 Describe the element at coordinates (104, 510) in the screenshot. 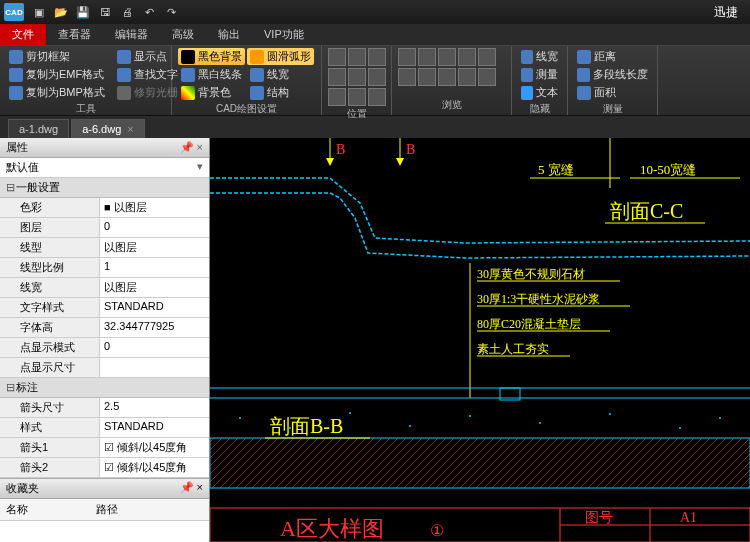

I see `favorites-columns: 名称 路径` at that location.